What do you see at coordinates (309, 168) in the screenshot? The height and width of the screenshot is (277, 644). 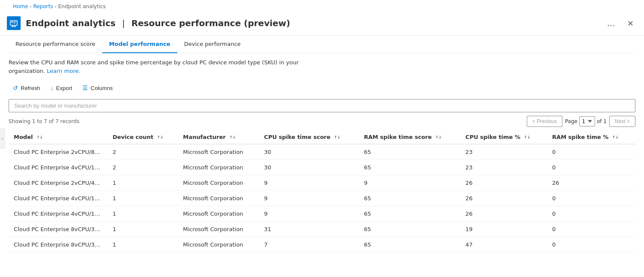 I see `cell-1-3: 30` at bounding box center [309, 168].